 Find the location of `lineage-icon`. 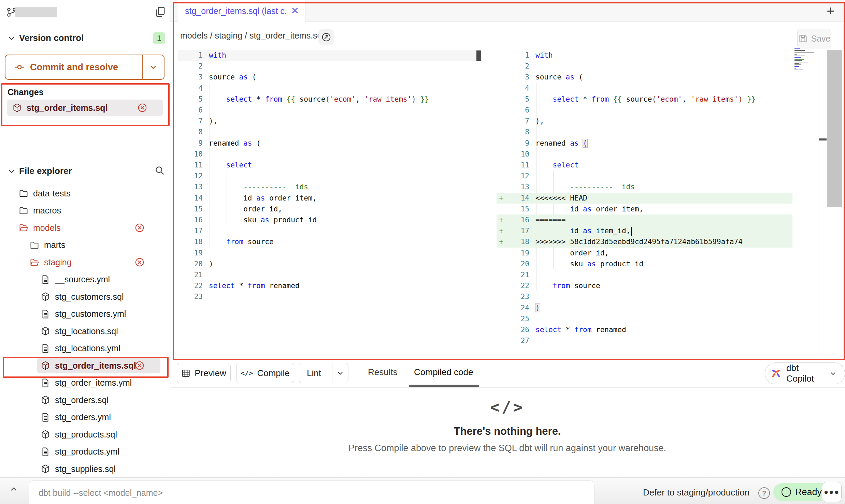

lineage-icon is located at coordinates (326, 37).